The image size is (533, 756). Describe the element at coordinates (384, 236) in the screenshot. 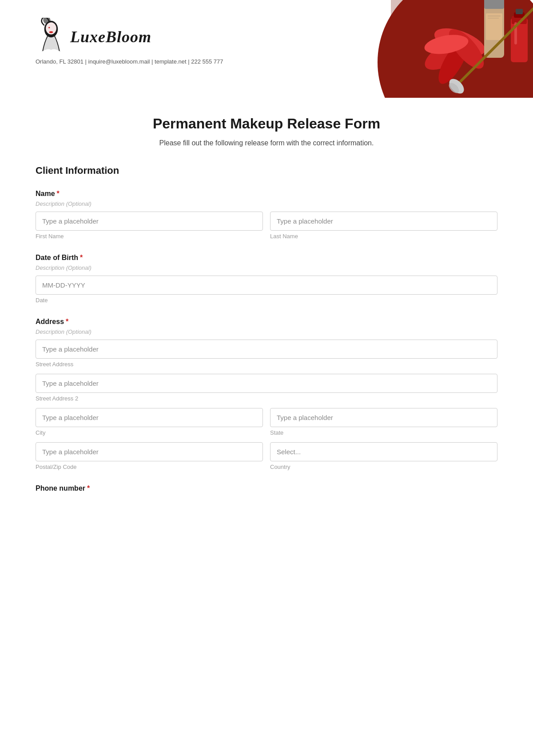

I see `last-name-sublabel: Last Name` at that location.